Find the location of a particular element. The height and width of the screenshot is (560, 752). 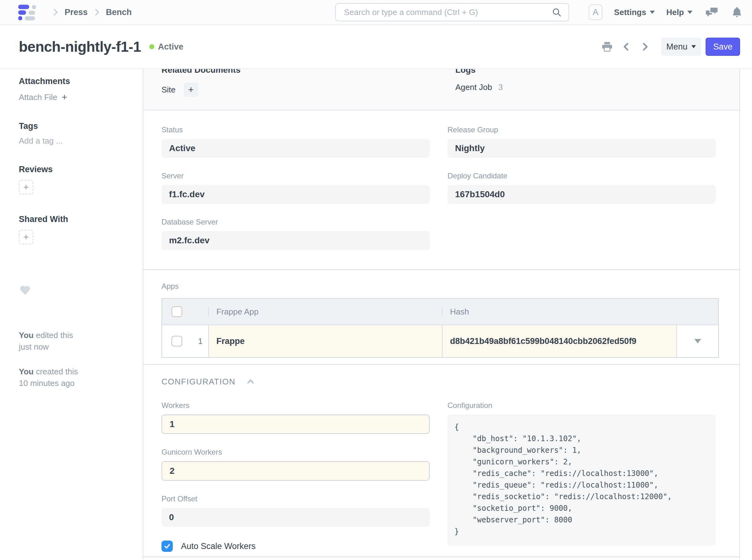

settings-menu: Settings is located at coordinates (634, 12).